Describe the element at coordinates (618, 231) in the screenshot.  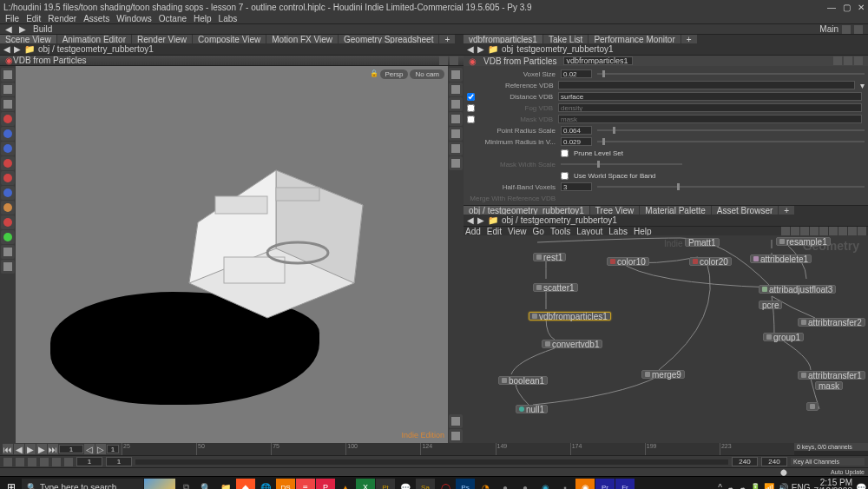
I see `net-menu-labs: Labs` at that location.